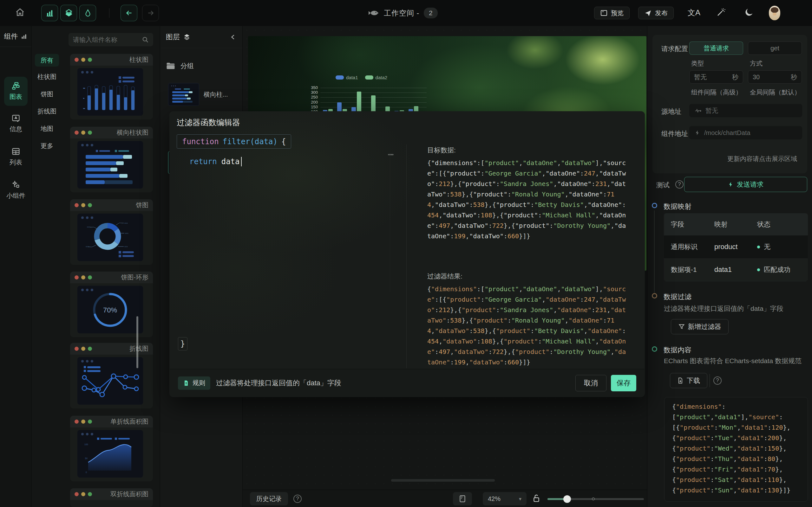 This screenshot has height=507, width=812. I want to click on component-interval-input: 暂无秒, so click(716, 77).